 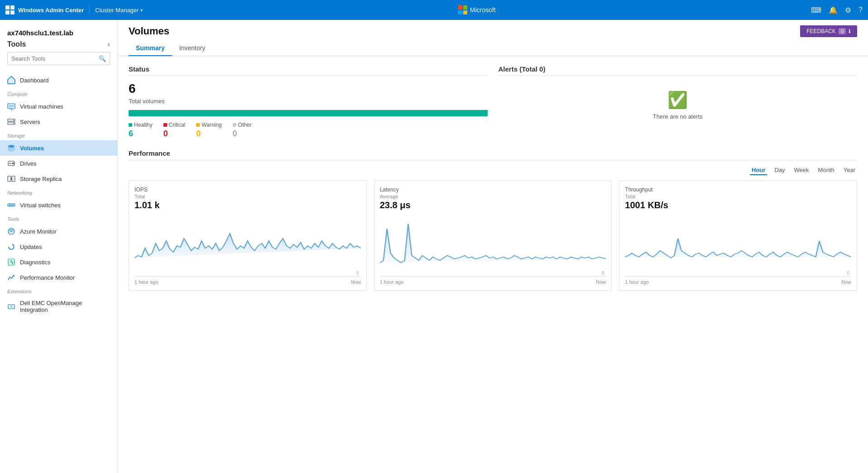 I want to click on sidebar-item-virtual-machines: Virtual machines, so click(x=59, y=106).